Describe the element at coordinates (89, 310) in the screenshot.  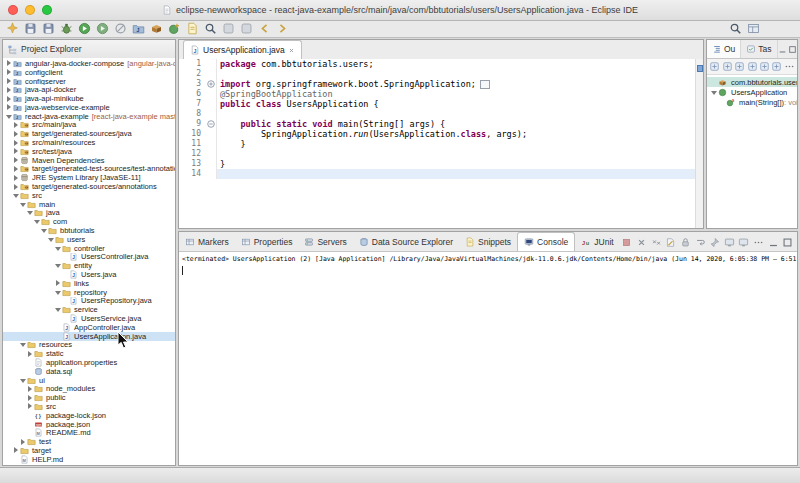
I see `tree-item-service: service` at that location.